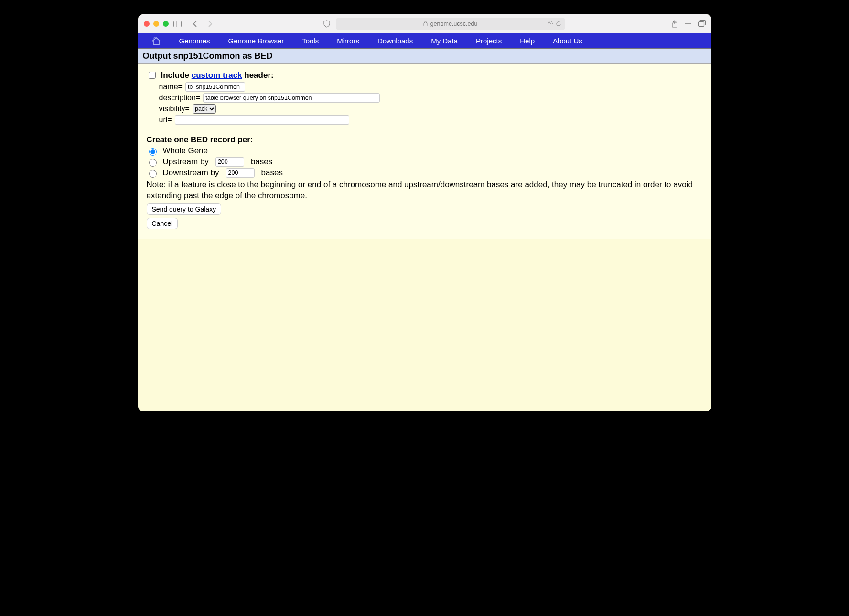 This screenshot has width=849, height=616. I want to click on reload-icon, so click(559, 24).